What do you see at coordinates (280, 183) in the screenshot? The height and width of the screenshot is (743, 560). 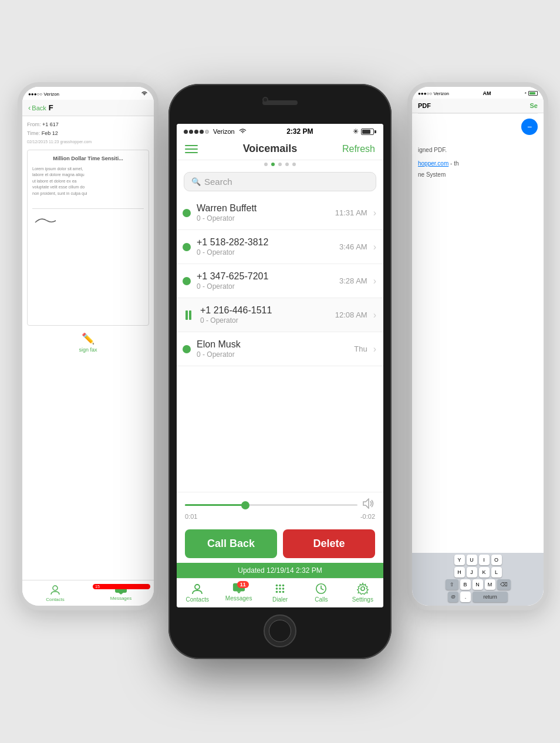 I see `search-container: 🔍 Search` at bounding box center [280, 183].